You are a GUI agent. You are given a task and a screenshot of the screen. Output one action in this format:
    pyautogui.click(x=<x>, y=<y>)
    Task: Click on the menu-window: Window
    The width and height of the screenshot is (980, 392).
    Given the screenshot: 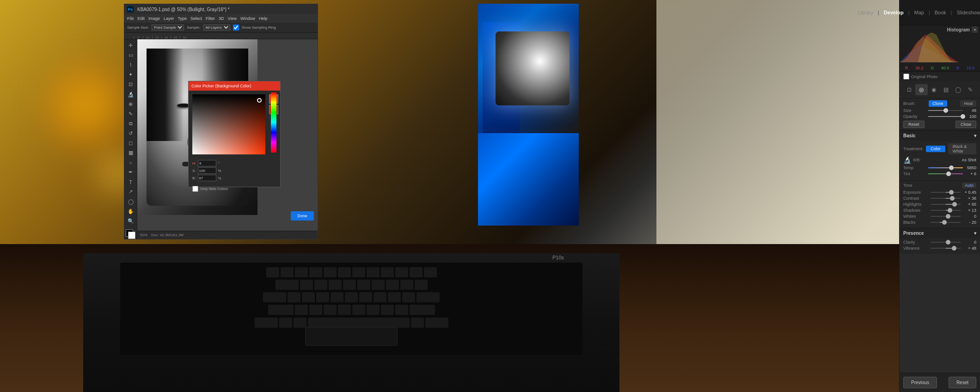 What is the action you would take?
    pyautogui.click(x=248, y=18)
    